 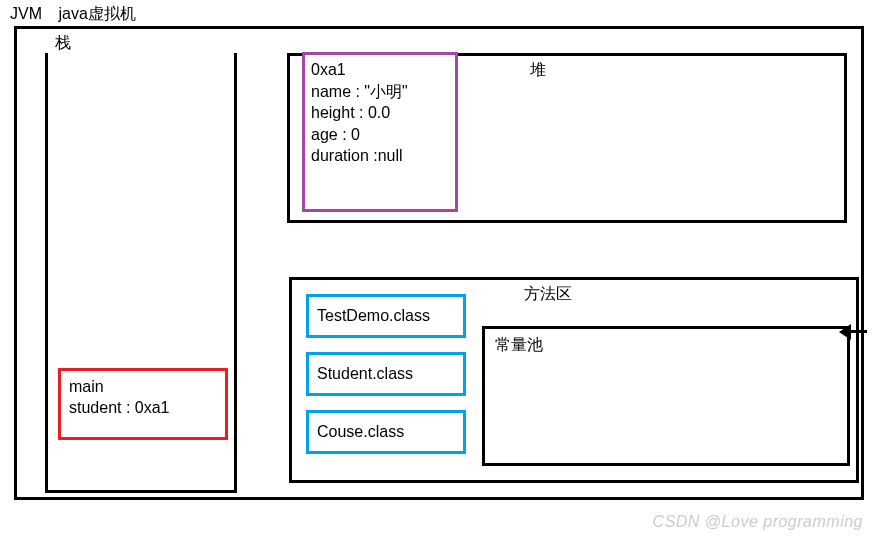 What do you see at coordinates (380, 113) in the screenshot?
I see `obj-height: height : 0.0` at bounding box center [380, 113].